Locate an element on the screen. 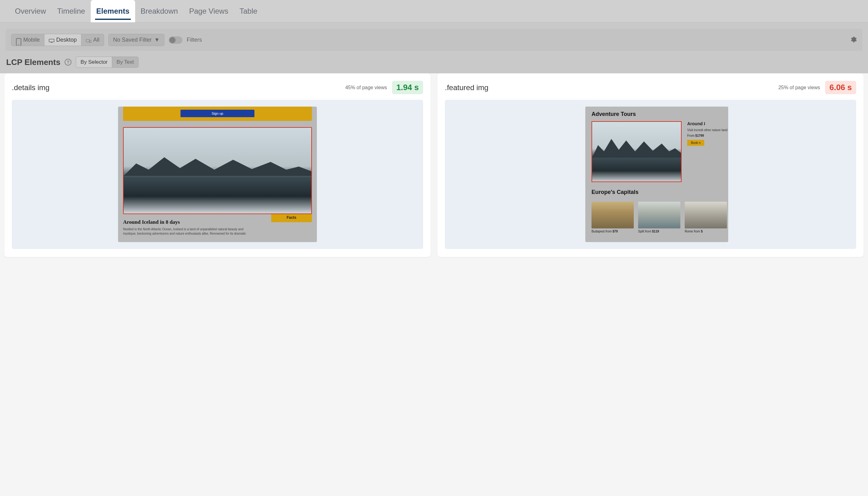 The image size is (868, 496). preview-facts-button: Facts is located at coordinates (291, 217).